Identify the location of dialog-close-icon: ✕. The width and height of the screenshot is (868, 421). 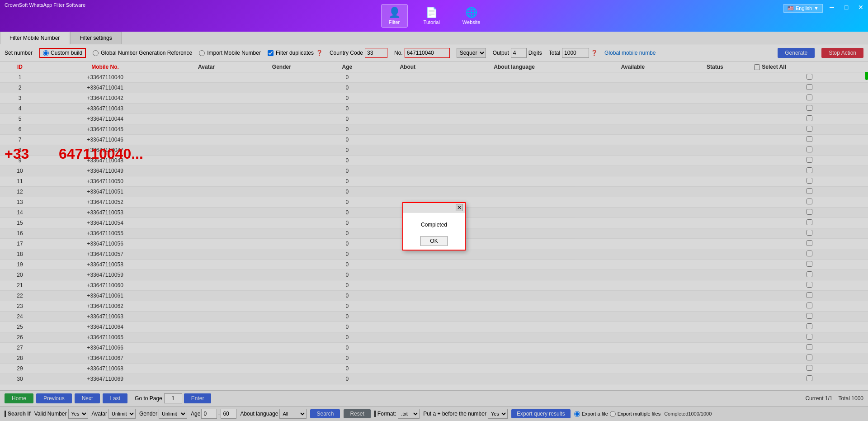
(459, 208).